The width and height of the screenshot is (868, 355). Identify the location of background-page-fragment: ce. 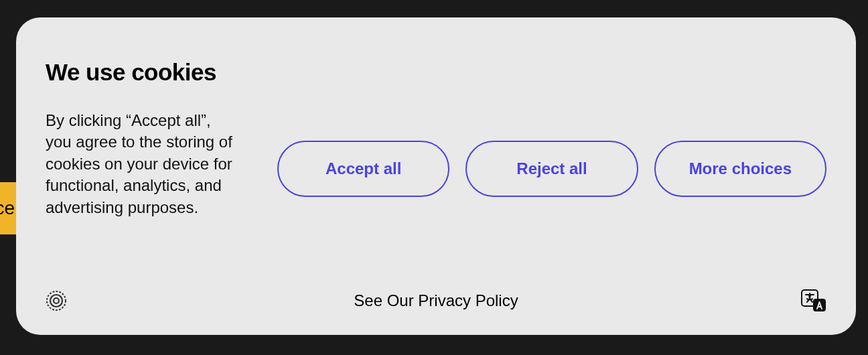
(8, 208).